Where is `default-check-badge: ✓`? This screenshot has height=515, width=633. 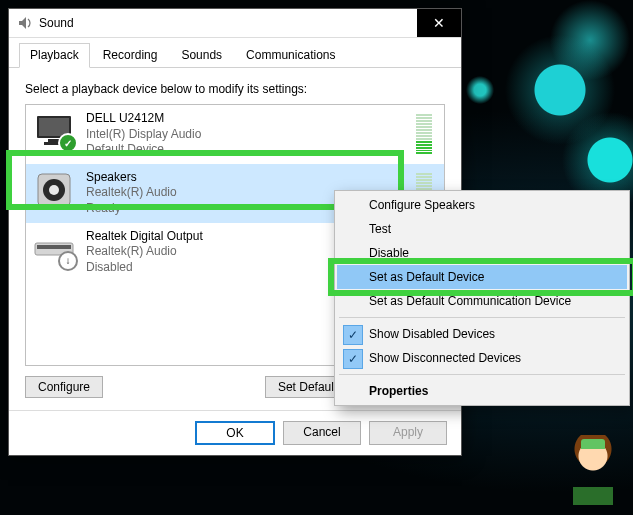 default-check-badge: ✓ is located at coordinates (68, 143).